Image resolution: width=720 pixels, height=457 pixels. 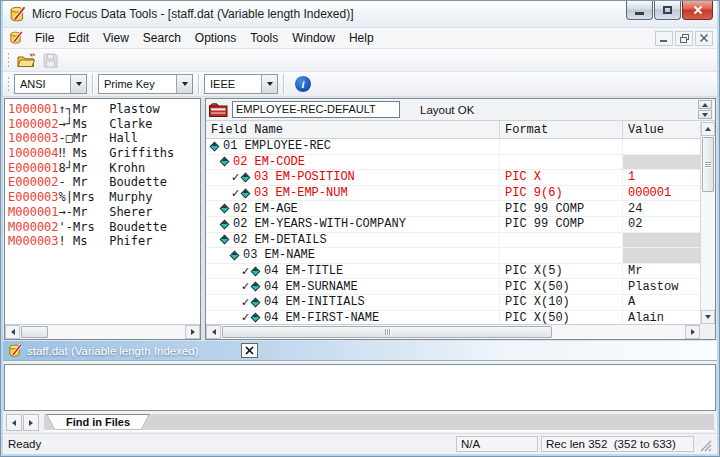 I want to click on record-row: M000002'-Mrs Boudette, so click(x=104, y=228).